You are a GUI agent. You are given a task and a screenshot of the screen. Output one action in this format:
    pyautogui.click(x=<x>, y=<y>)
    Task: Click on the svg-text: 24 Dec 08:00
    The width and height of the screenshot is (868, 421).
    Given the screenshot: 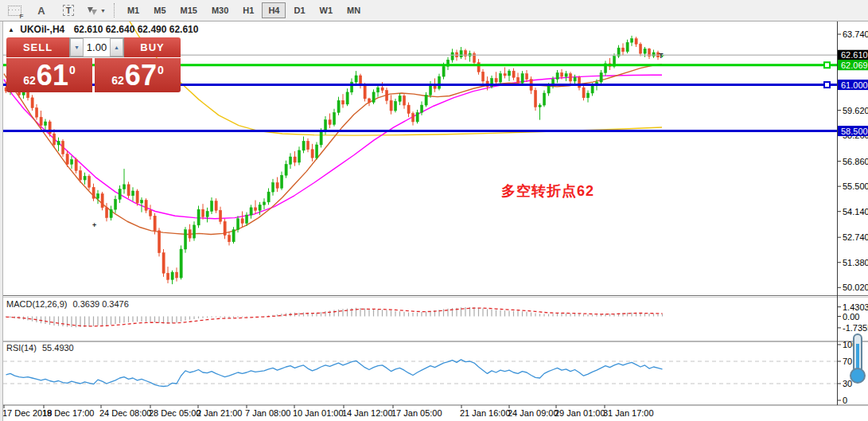 What is the action you would take?
    pyautogui.click(x=126, y=413)
    